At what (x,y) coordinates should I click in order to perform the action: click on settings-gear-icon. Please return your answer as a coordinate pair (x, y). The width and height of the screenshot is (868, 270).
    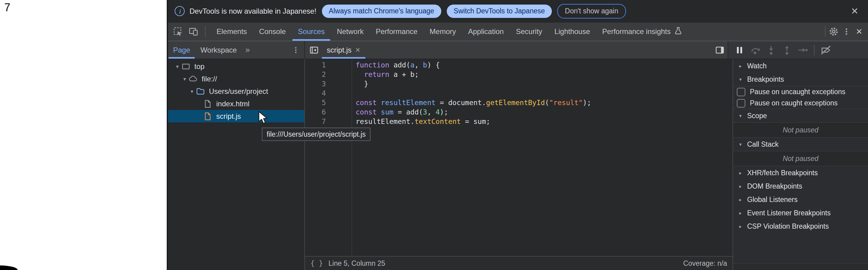
    Looking at the image, I should click on (834, 32).